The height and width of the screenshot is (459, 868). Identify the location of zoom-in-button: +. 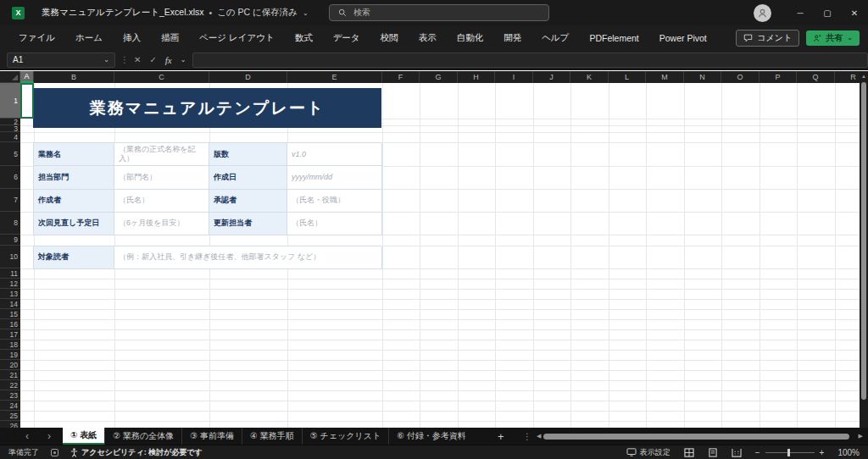
(822, 452).